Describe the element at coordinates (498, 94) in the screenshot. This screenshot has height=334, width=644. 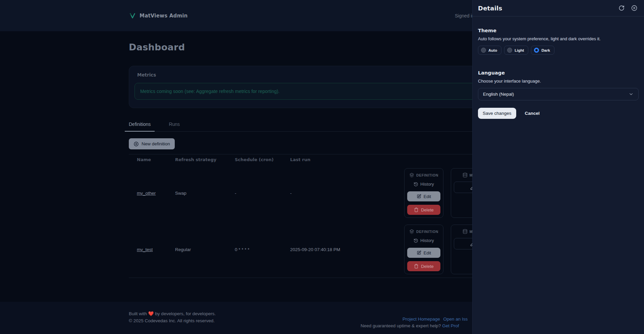
I see `language-select-value: English (Nepal)` at that location.